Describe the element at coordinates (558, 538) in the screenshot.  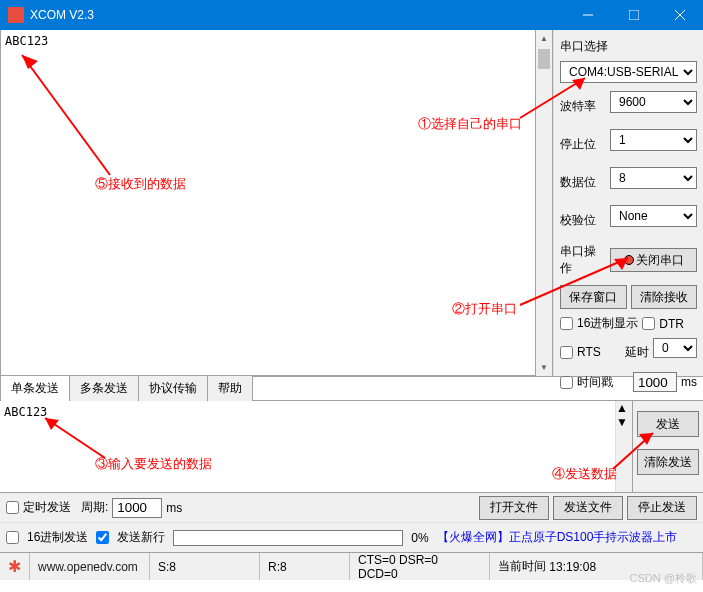
I see `promo-link: 【火爆全网】正点原子DS100手持示波器上市` at that location.